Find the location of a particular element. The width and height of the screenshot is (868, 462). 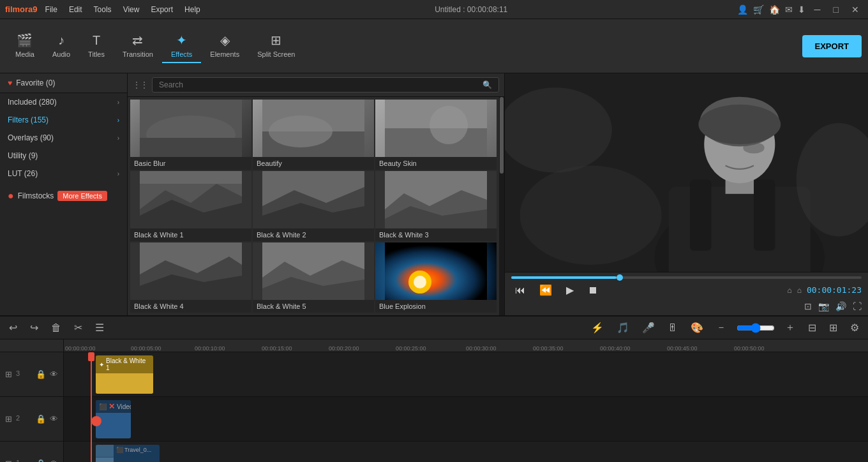

tab-split-screen-label: Split Screen is located at coordinates (276, 54).